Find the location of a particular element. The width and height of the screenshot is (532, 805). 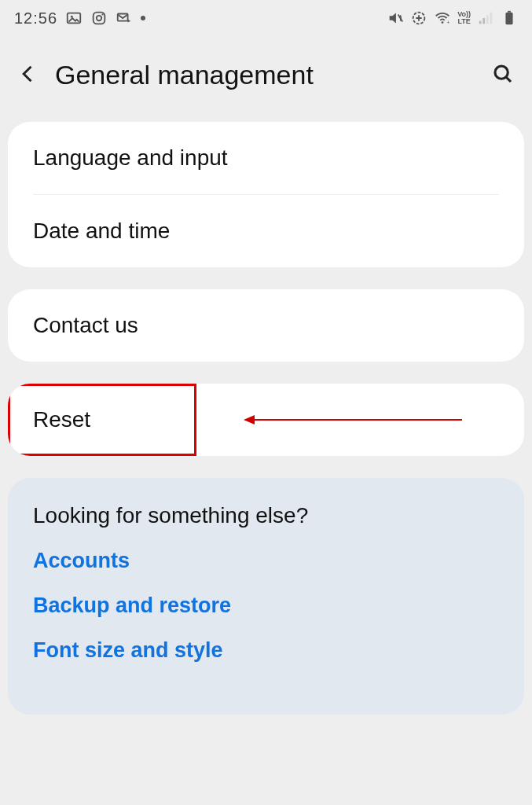

status-right: + Vo))LTE is located at coordinates (453, 18).